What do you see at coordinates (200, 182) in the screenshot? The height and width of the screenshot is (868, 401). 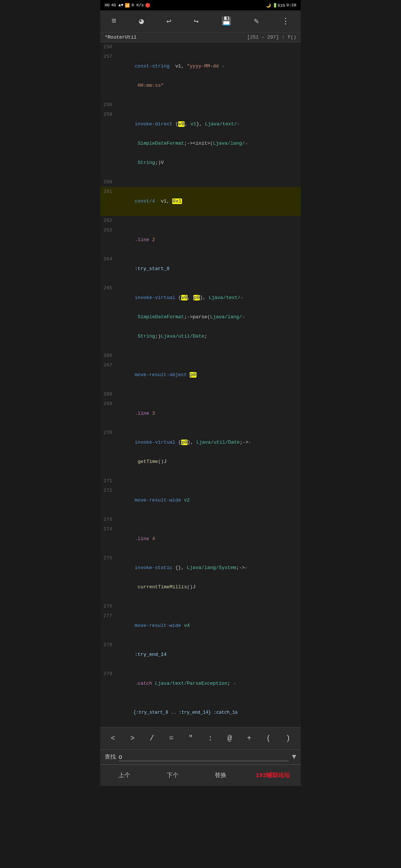 I see `code-line-260: 260` at bounding box center [200, 182].